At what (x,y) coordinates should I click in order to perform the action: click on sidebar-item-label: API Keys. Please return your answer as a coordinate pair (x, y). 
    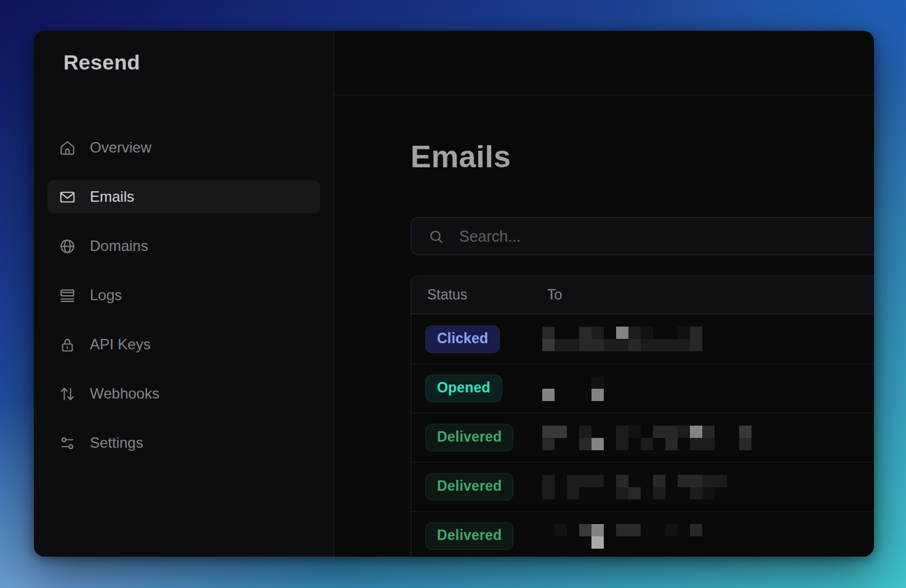
    Looking at the image, I should click on (121, 344).